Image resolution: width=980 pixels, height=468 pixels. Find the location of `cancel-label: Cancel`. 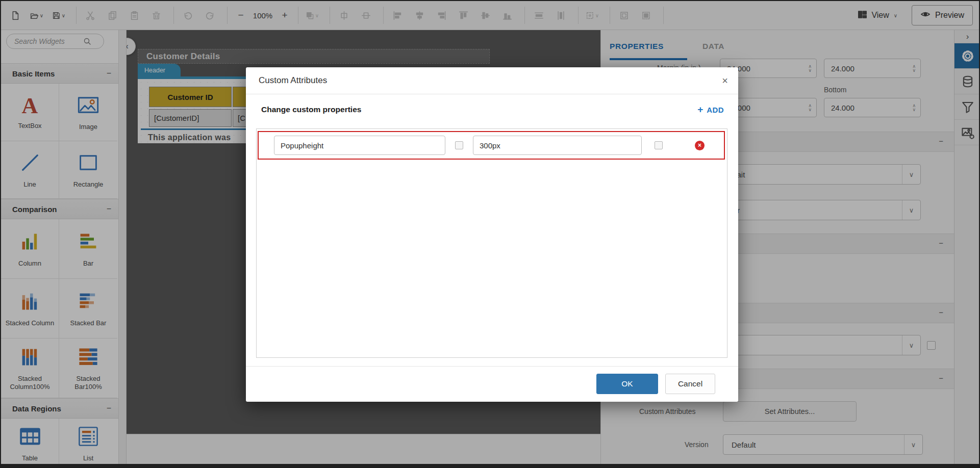

cancel-label: Cancel is located at coordinates (690, 384).